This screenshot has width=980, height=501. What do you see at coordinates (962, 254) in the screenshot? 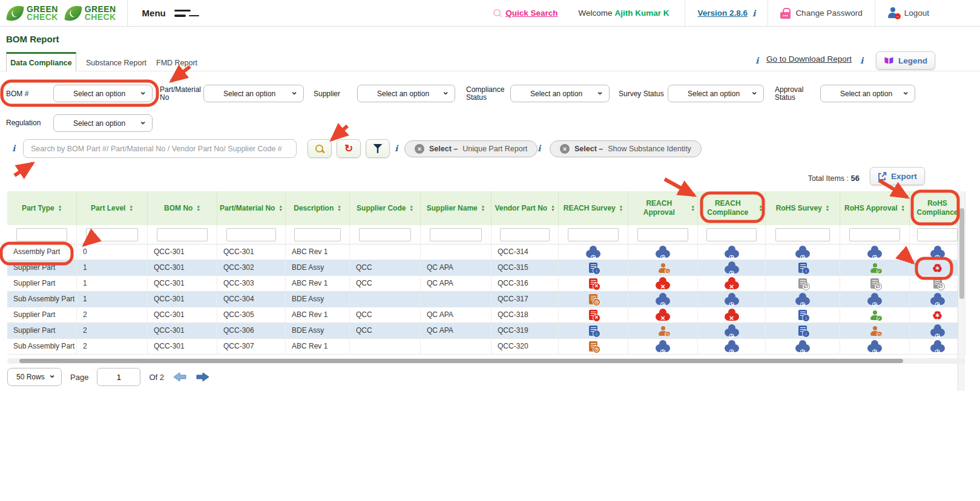
I see `vertical-scrollbar-thumb` at bounding box center [962, 254].